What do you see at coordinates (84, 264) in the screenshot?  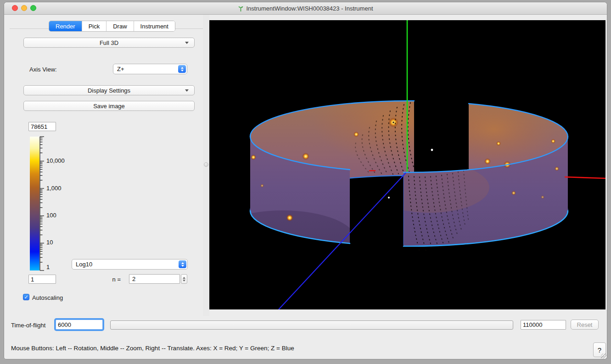 I see `scale-type-value: Log10` at bounding box center [84, 264].